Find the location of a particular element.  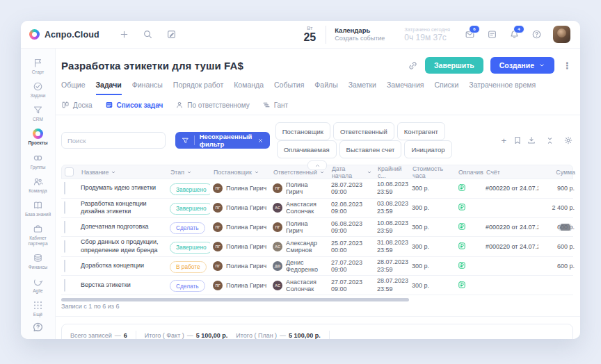

notifications-icon: 4 is located at coordinates (514, 35).